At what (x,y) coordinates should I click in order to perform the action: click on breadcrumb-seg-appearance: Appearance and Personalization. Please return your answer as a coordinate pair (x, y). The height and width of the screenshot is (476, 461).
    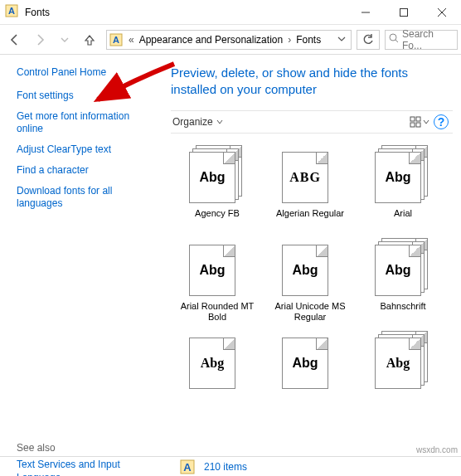
    Looking at the image, I should click on (211, 40).